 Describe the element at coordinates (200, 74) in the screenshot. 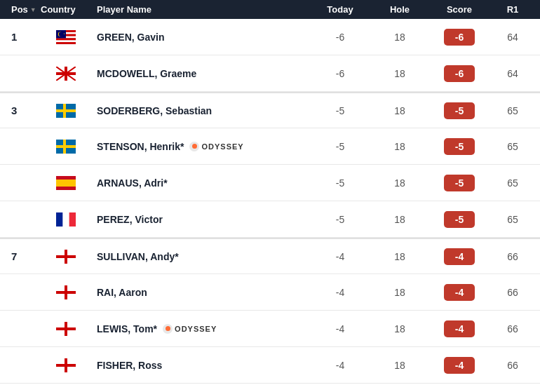

I see `name-cell: MCDOWELL, Graeme` at that location.